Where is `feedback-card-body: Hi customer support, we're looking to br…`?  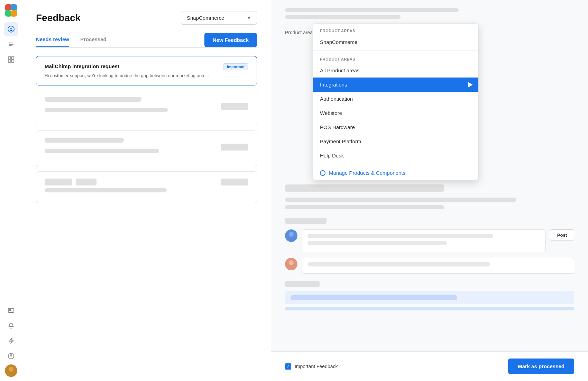 feedback-card-body: Hi customer support, we're looking to br… is located at coordinates (147, 75).